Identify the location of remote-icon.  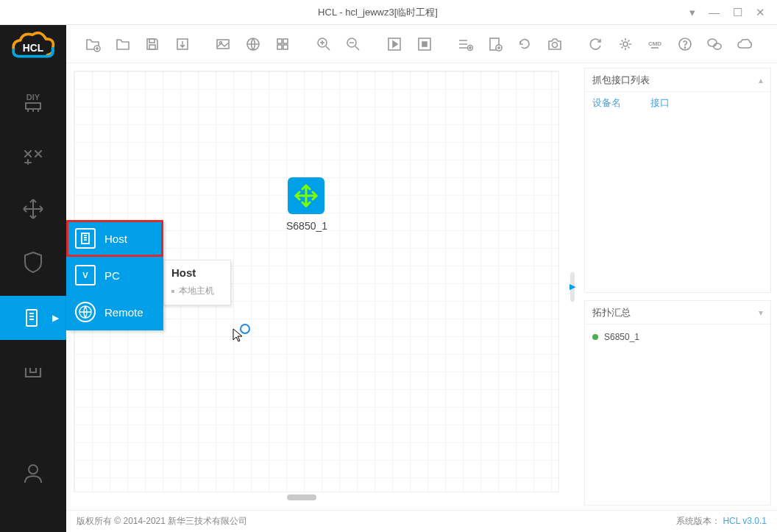
(85, 312).